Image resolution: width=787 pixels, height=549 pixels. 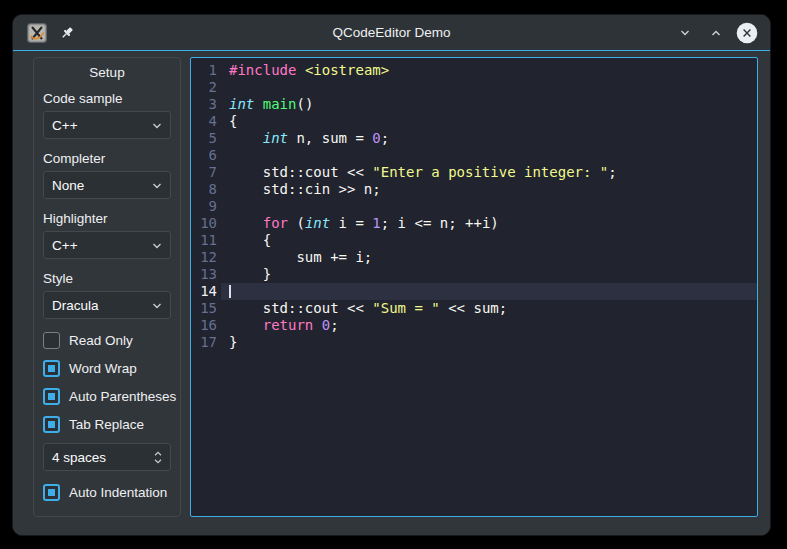 What do you see at coordinates (37, 33) in the screenshot?
I see `app-icon` at bounding box center [37, 33].